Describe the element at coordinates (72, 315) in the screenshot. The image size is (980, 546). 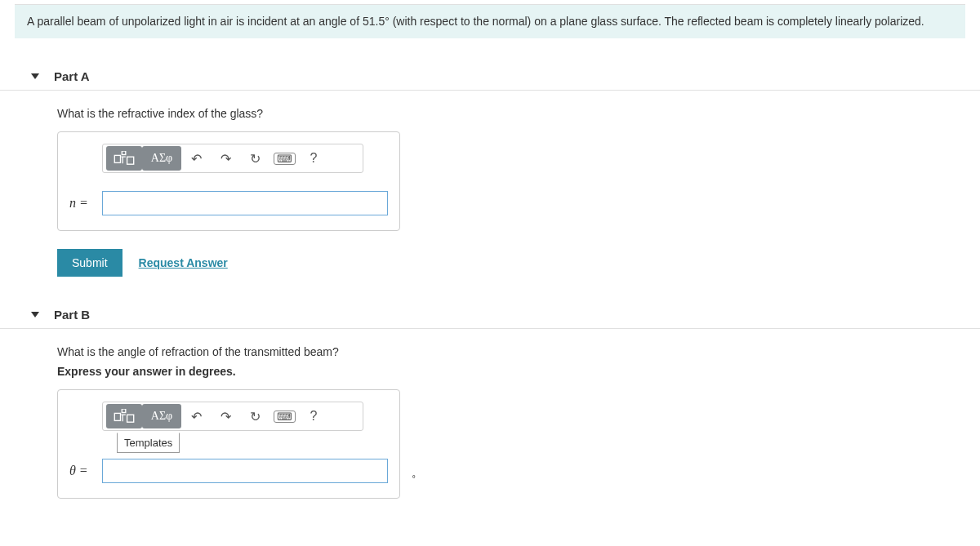
I see `part-b-label: Part B` at that location.